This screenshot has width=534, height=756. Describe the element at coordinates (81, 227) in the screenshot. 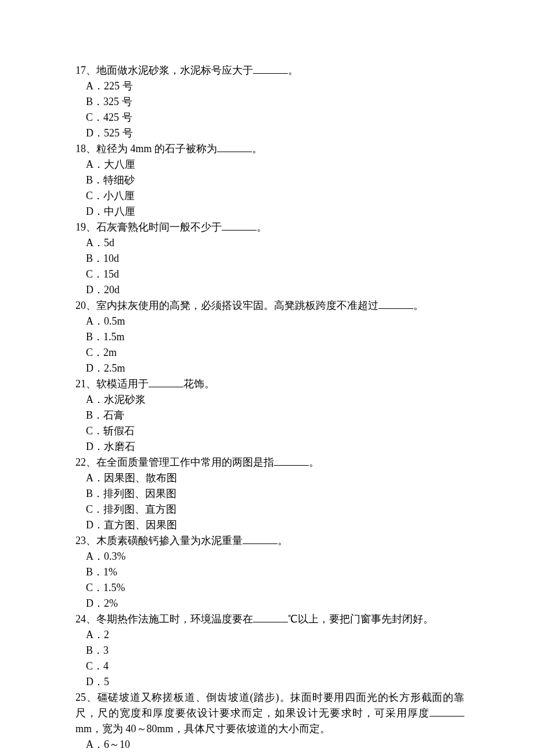

I see `question-number: 19` at that location.